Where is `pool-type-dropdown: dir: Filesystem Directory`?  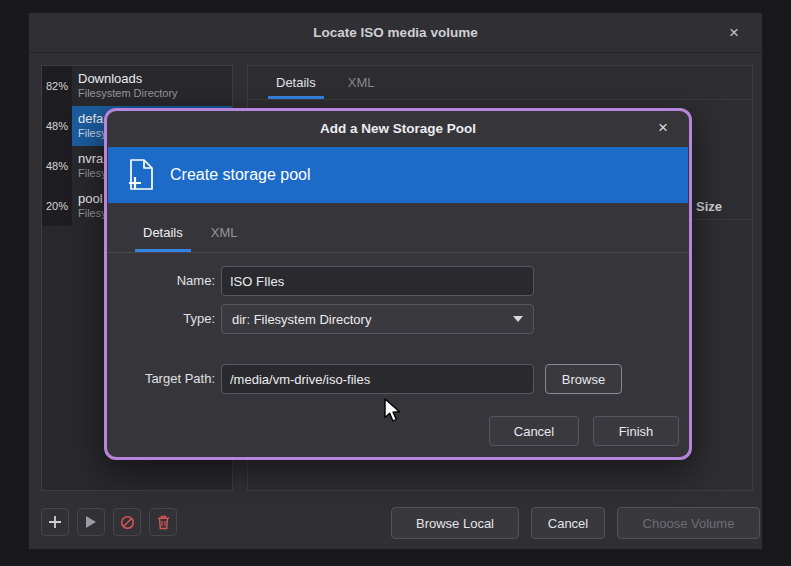 pool-type-dropdown: dir: Filesystem Directory is located at coordinates (378, 319).